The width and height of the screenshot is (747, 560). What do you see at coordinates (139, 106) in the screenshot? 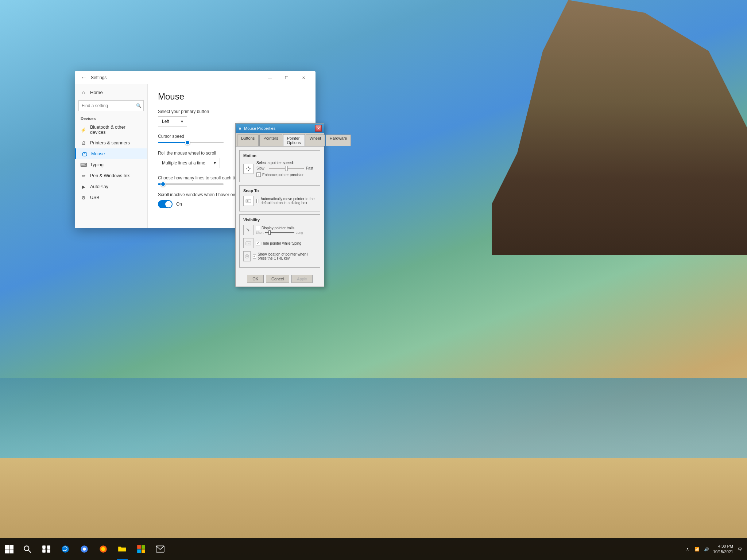
I see `search-icon: 🔍` at bounding box center [139, 106].